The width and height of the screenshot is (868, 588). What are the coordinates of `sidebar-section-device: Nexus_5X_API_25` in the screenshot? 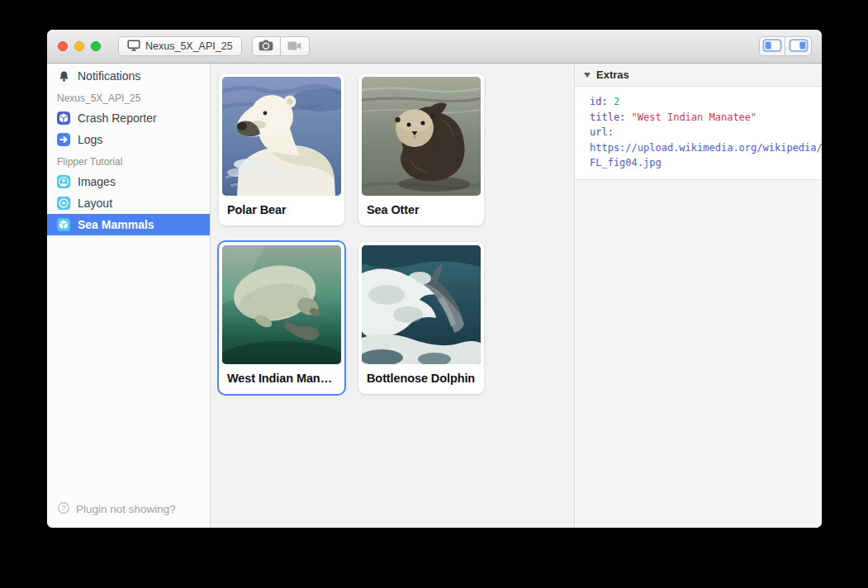 It's located at (129, 97).